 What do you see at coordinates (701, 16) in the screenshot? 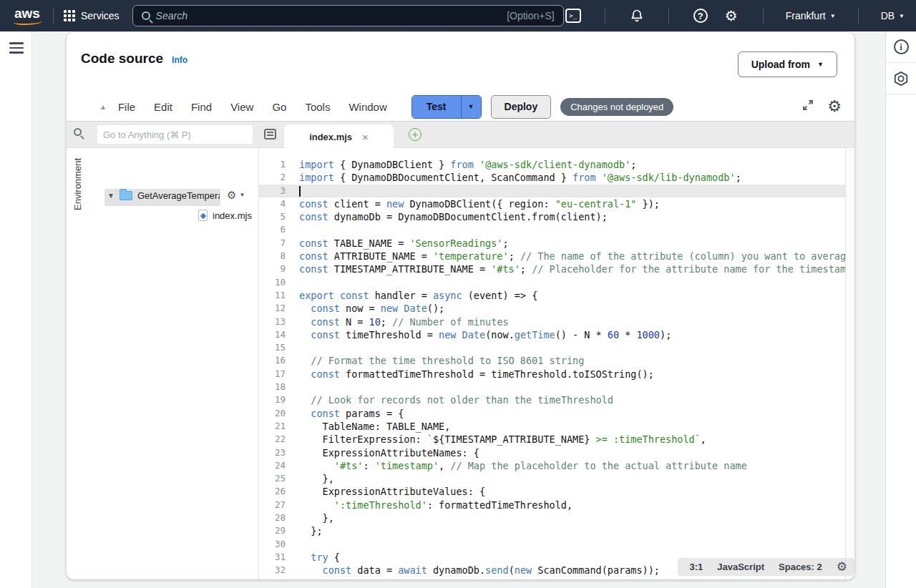
I see `help-button: ?` at bounding box center [701, 16].